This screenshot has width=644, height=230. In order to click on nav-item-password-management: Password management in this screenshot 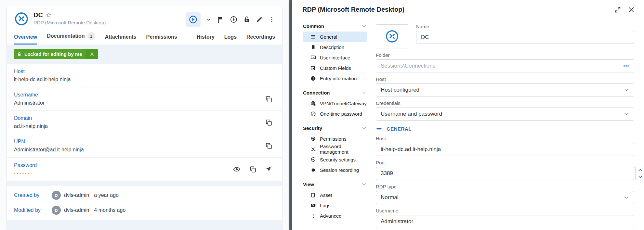, I will do `click(335, 149)`.